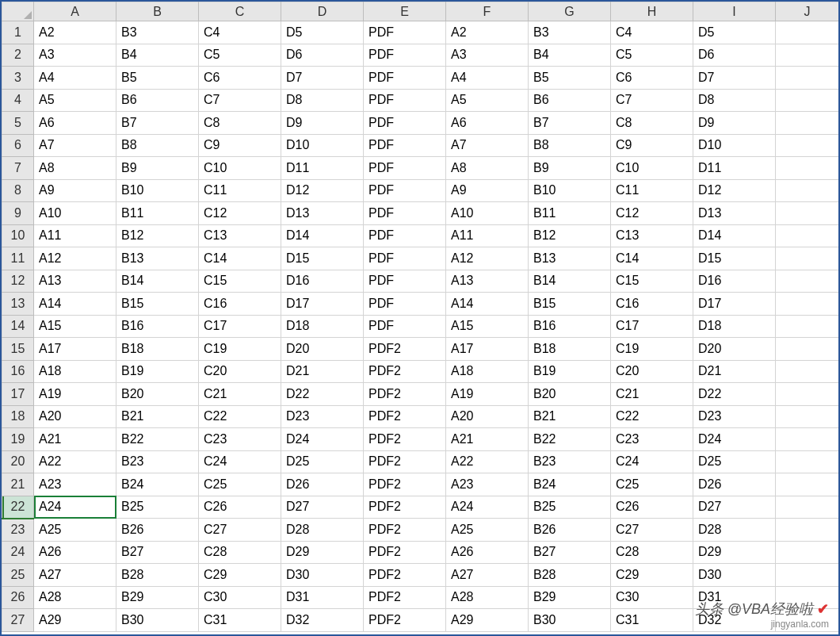  Describe the element at coordinates (323, 371) in the screenshot. I see `cell: D21` at that location.